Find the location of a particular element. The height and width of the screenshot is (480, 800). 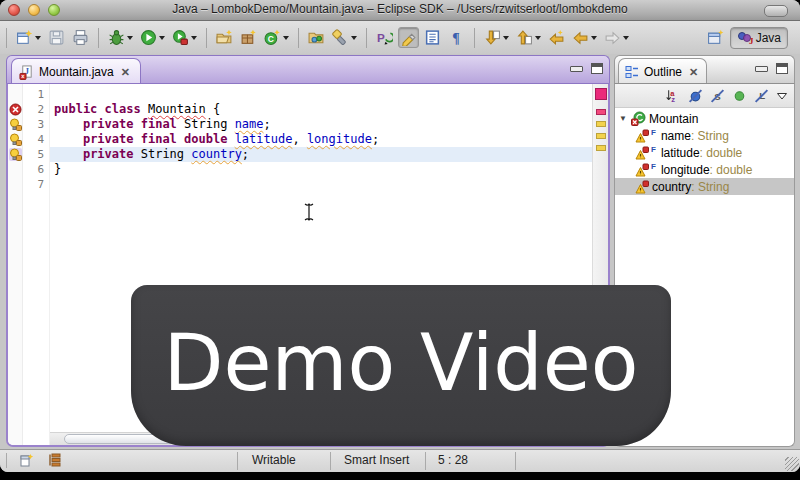

title-bar: Java – LombokDemo/Mountain.java – Eclips… is located at coordinates (400, 10).